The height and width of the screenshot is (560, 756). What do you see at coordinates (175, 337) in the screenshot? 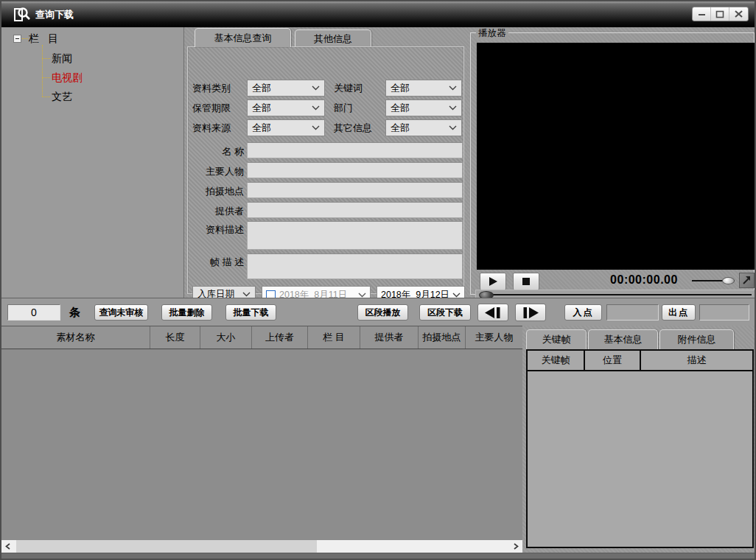
I see `column-header-length: 长度` at bounding box center [175, 337].